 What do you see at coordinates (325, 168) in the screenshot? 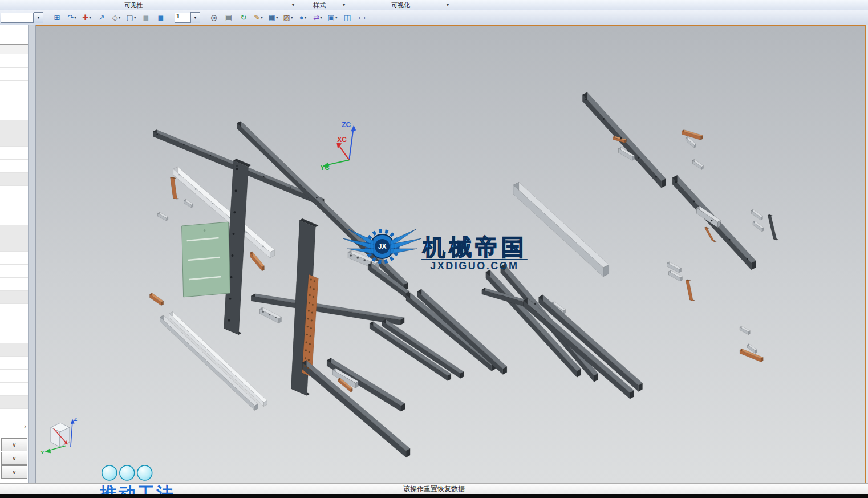
I see `yc-axis-label: YC` at bounding box center [325, 168].